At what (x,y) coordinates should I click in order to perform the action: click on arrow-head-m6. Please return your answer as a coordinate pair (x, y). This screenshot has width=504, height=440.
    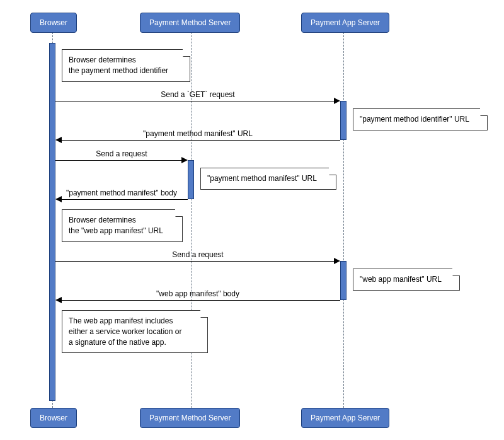
    Looking at the image, I should click on (59, 300).